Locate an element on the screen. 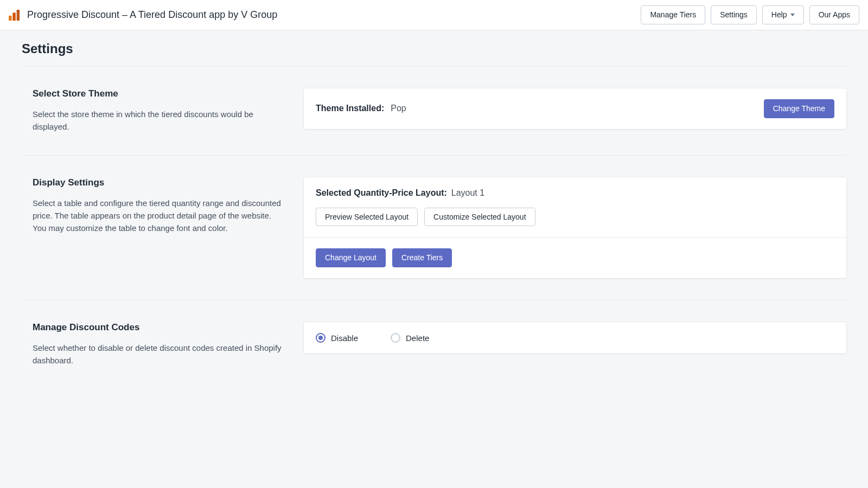 This screenshot has height=488, width=868. create-tiers-button: Create Tiers is located at coordinates (422, 258).